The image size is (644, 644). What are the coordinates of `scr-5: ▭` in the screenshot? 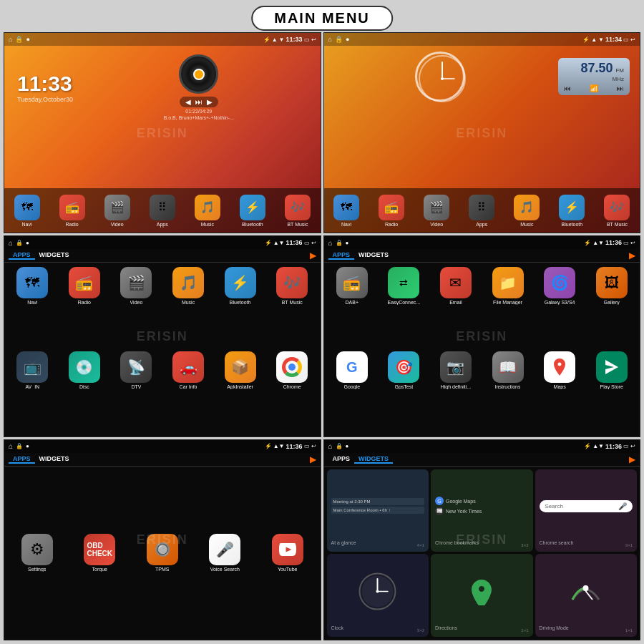 It's located at (307, 447).